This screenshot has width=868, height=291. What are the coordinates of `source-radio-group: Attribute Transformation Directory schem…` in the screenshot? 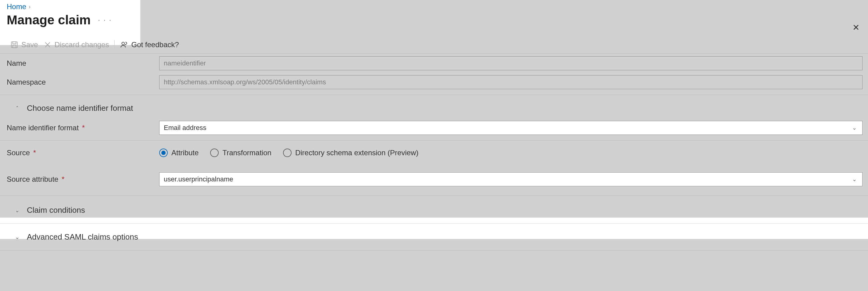 It's located at (511, 153).